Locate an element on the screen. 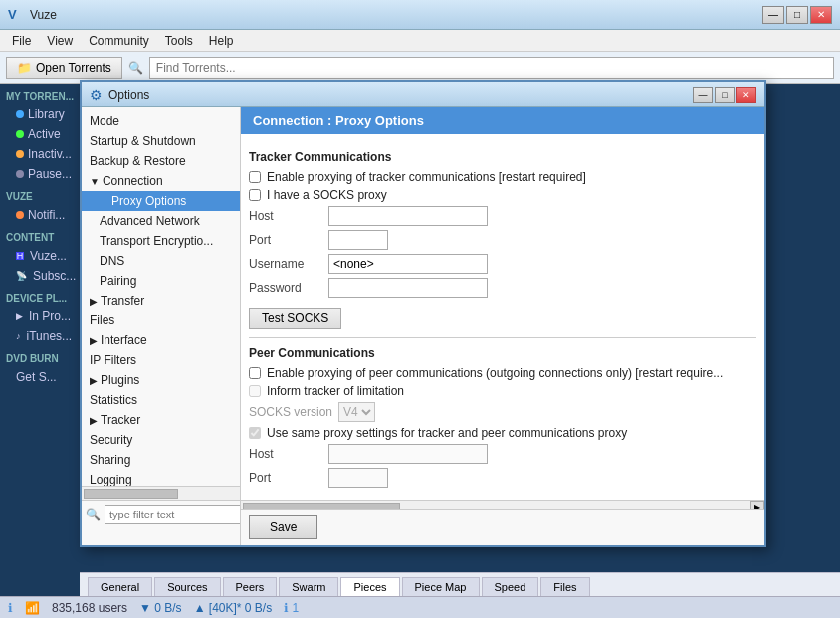 The width and height of the screenshot is (840, 618). same-settings-row: Use same proxy settings for tracker and … is located at coordinates (503, 433).